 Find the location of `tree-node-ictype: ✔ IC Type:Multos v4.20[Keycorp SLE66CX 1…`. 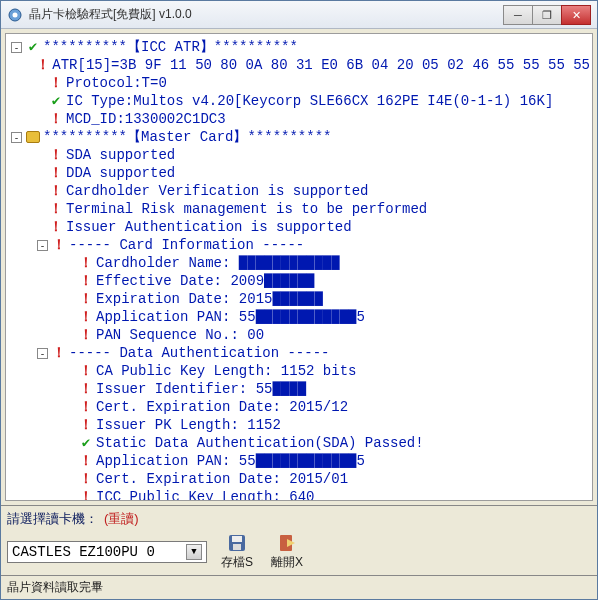

tree-node-ictype: ✔ IC Type:Multos v4.20[Keycorp SLE66CX 1… is located at coordinates (299, 101).